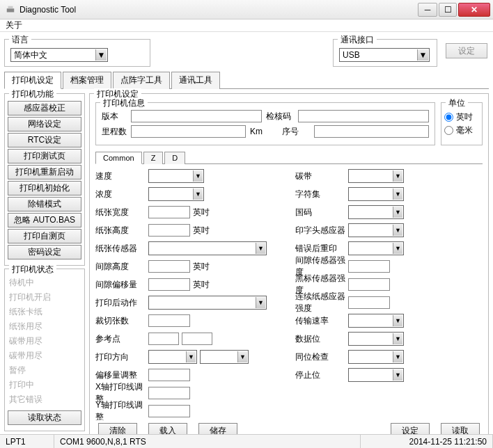 Image resolution: width=493 pixels, height=448 pixels. Describe the element at coordinates (369, 303) in the screenshot. I see `param-r-7-field` at that location.